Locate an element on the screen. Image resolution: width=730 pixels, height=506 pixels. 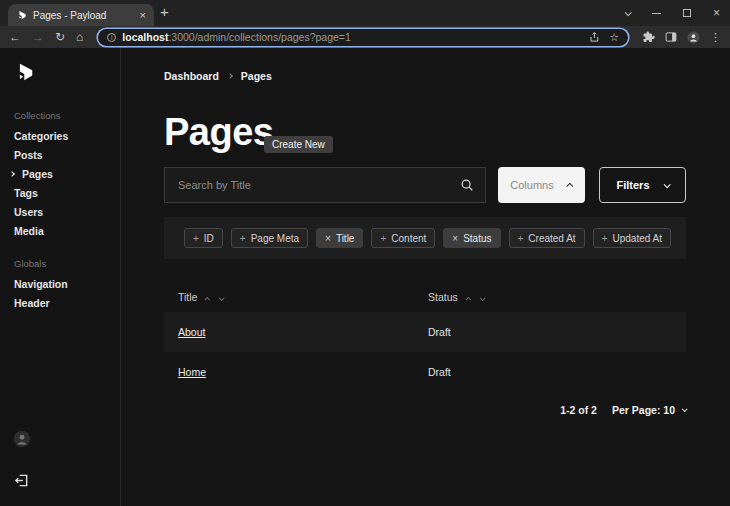
window-controls: × is located at coordinates (672, 13).